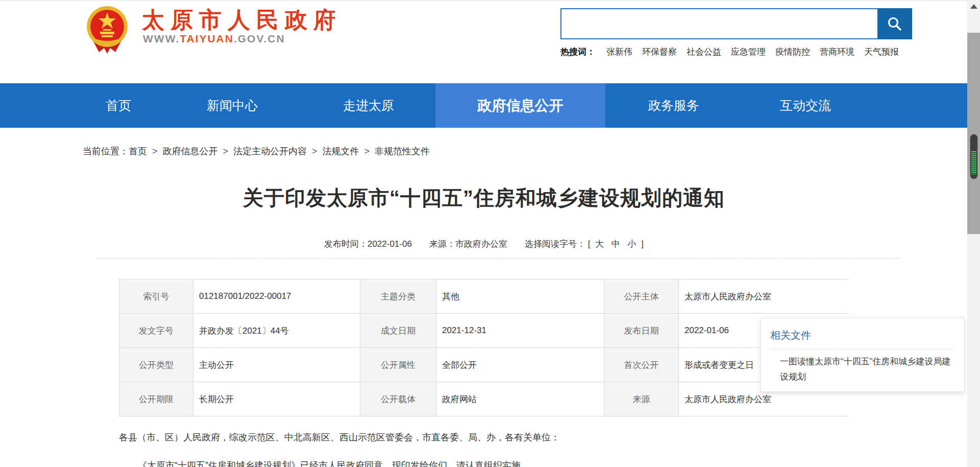 The height and width of the screenshot is (467, 980). What do you see at coordinates (764, 296) in the screenshot?
I see `info-value: 太原市人民政府办公室` at bounding box center [764, 296].